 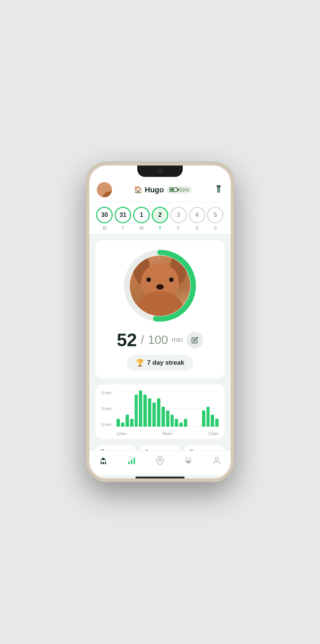 I want to click on paw-nav-icon, so click(x=188, y=461).